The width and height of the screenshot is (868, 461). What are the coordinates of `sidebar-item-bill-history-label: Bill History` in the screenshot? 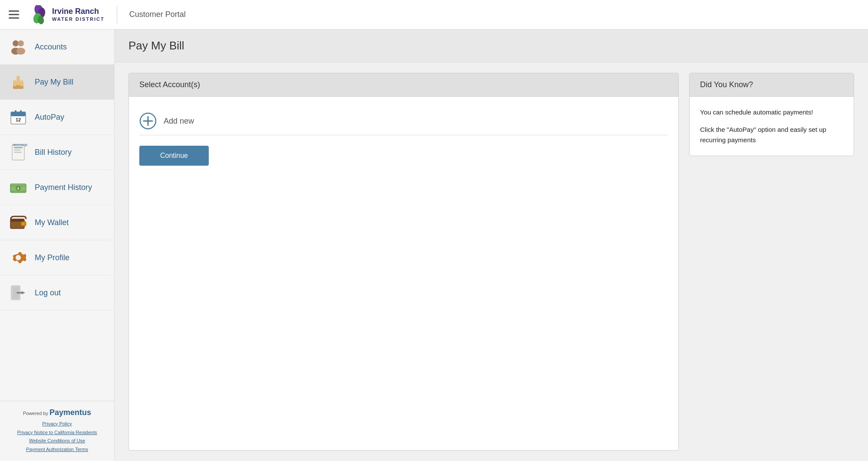 It's located at (53, 153).